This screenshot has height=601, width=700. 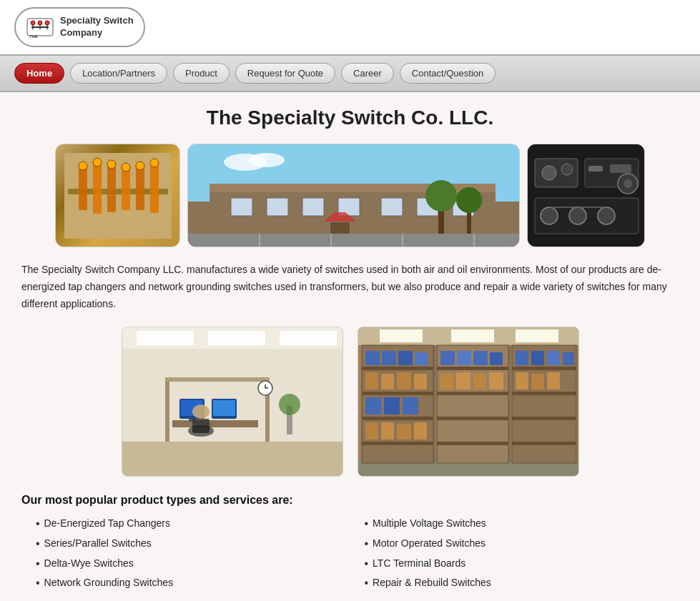 I want to click on product-label: LTC Terminal Boards, so click(x=419, y=564).